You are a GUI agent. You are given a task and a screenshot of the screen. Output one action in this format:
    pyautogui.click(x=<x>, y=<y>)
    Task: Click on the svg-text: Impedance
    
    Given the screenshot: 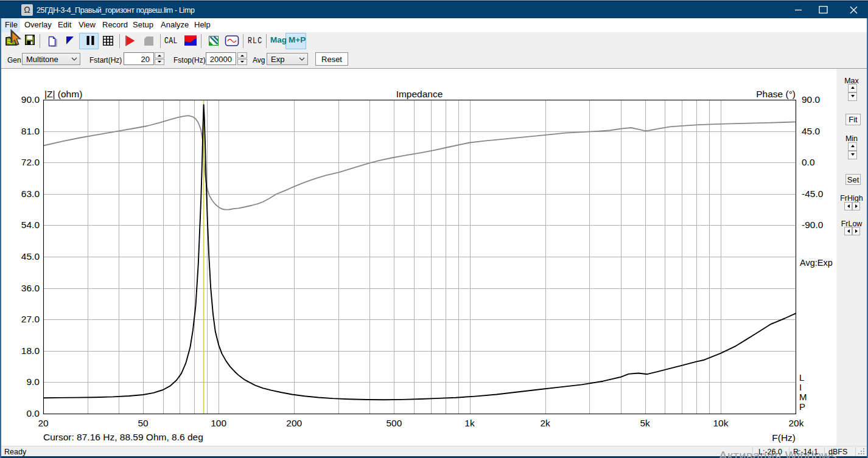 What is the action you would take?
    pyautogui.click(x=420, y=94)
    